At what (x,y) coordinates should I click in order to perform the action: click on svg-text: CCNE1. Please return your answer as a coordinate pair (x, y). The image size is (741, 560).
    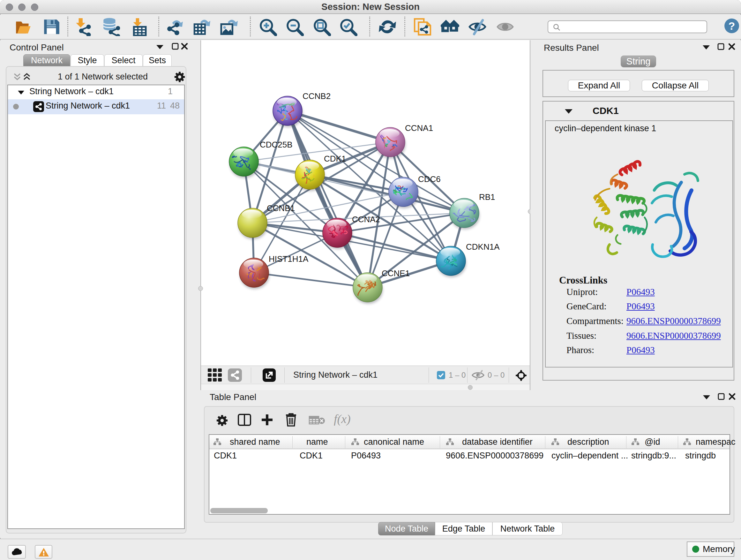
    Looking at the image, I should click on (396, 273).